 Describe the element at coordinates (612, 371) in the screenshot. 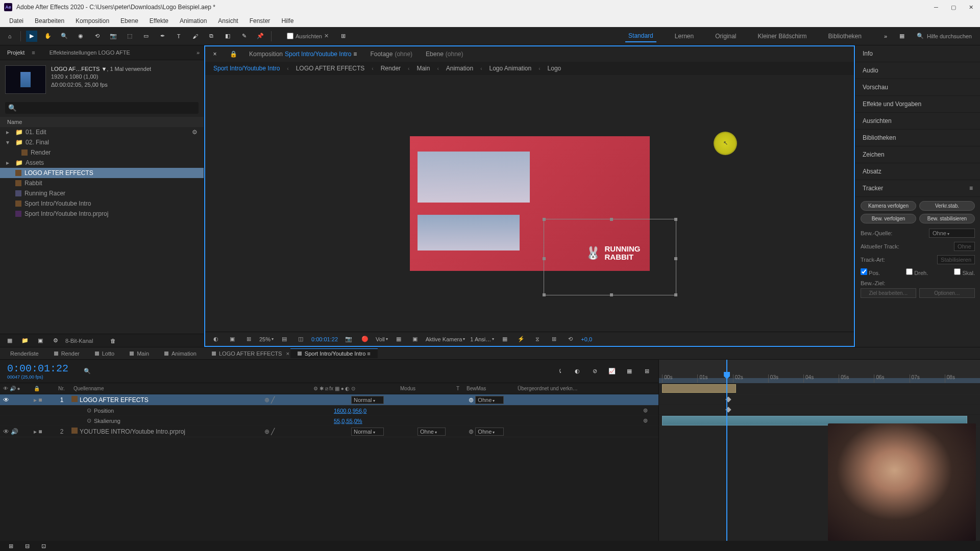

I see `graph-editor-icon: 📈` at that location.